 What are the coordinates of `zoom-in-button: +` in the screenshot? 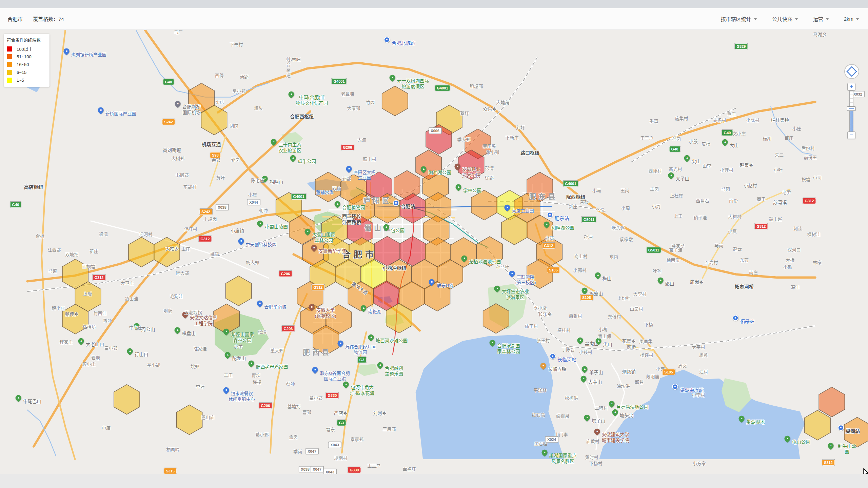 It's located at (851, 87).